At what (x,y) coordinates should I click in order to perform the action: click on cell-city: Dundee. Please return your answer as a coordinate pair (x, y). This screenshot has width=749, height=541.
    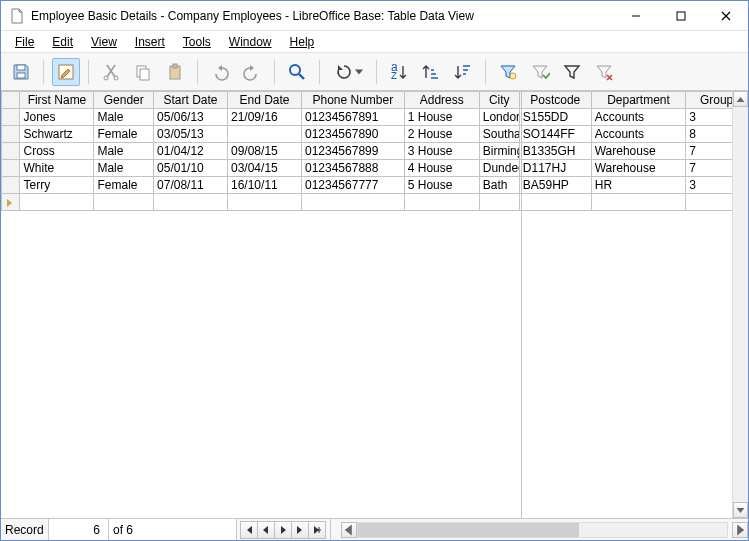
    Looking at the image, I should click on (499, 168).